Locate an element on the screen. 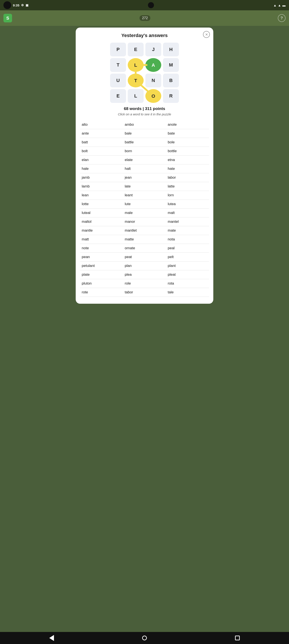  home-icon is located at coordinates (144, 638).